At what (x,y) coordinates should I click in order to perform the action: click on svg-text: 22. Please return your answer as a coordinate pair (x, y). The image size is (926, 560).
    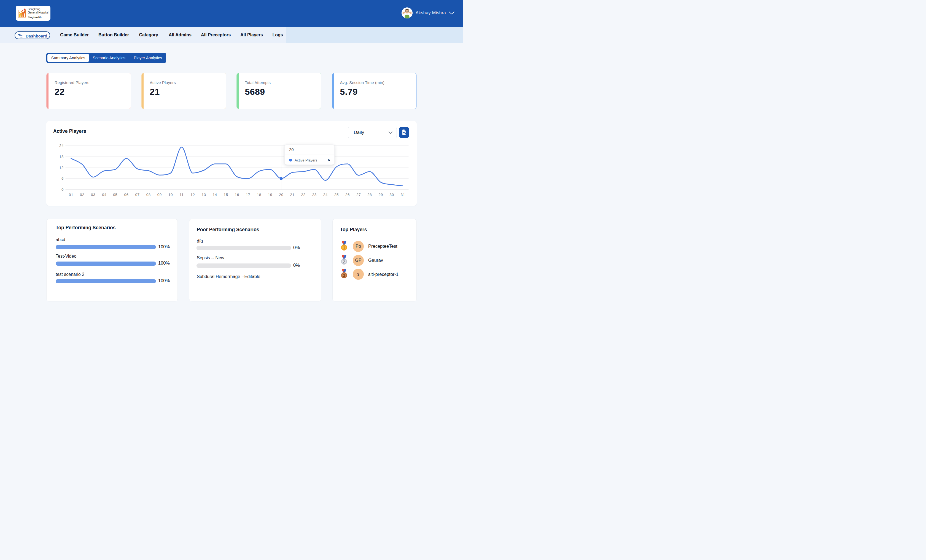
    Looking at the image, I should click on (303, 195).